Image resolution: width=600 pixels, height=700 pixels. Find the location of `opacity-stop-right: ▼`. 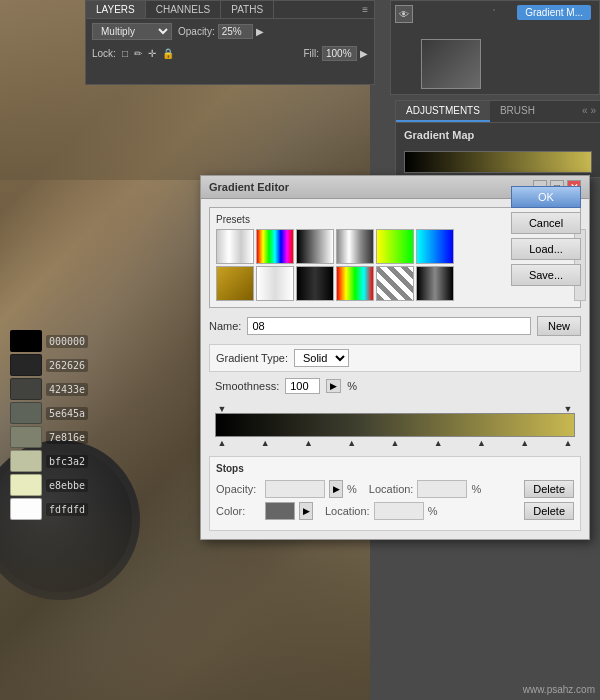

opacity-stop-right: ▼ is located at coordinates (568, 408).